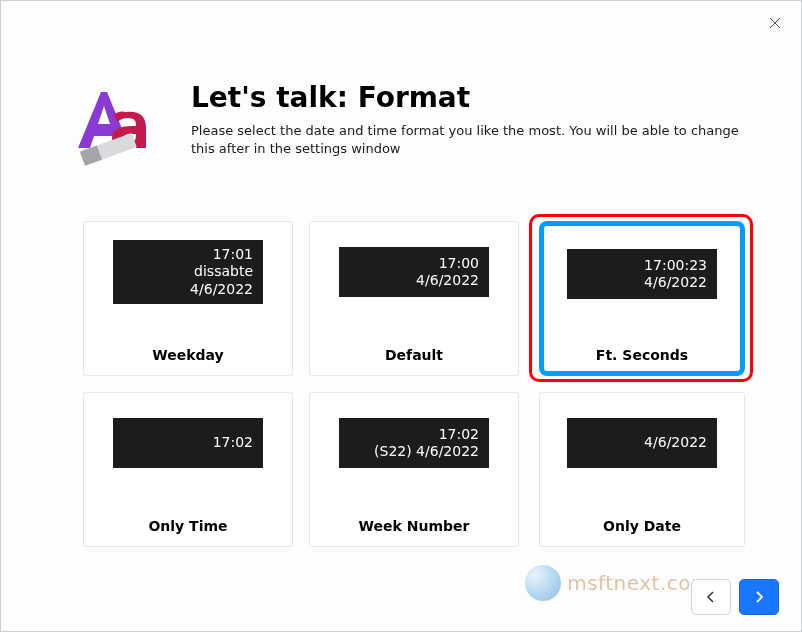 This screenshot has width=802, height=632. Describe the element at coordinates (402, 129) in the screenshot. I see `header: Let's talk: Format Please select the dat…` at that location.